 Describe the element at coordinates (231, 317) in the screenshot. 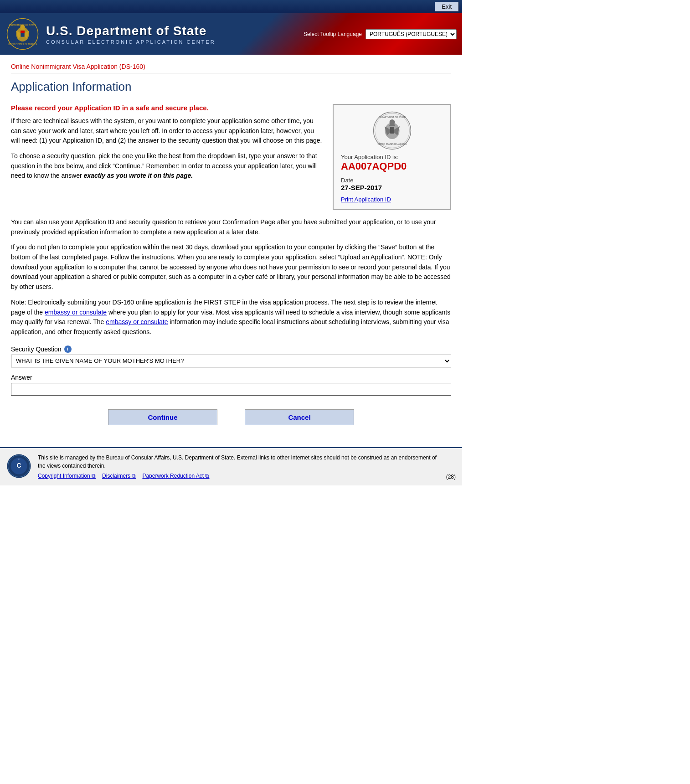

I see `paragraph-5: Note: Electronically submitting your DS-…` at that location.